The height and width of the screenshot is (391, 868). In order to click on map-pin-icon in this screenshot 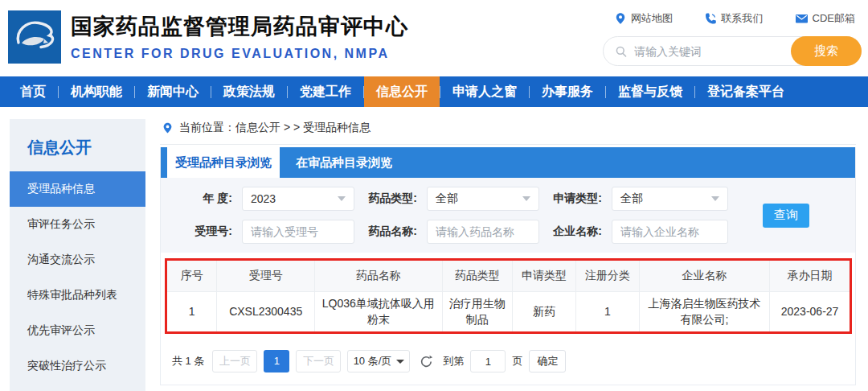, I will do `click(620, 19)`.